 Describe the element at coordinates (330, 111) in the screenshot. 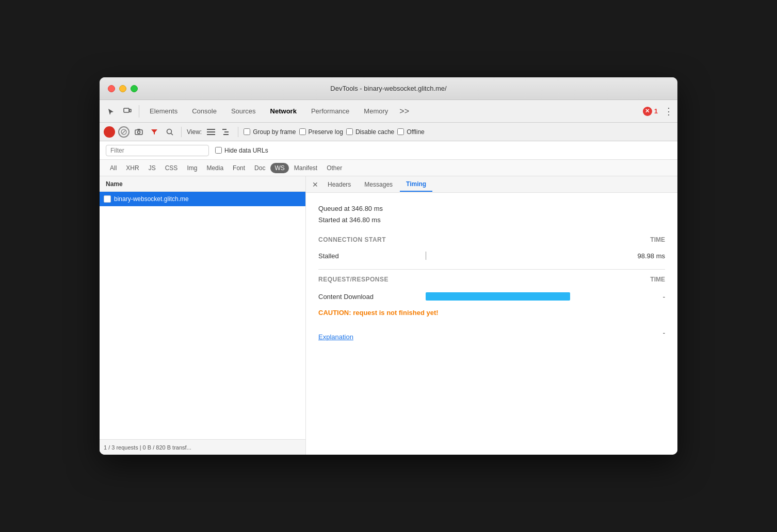

I see `tab-performance: Performance` at that location.